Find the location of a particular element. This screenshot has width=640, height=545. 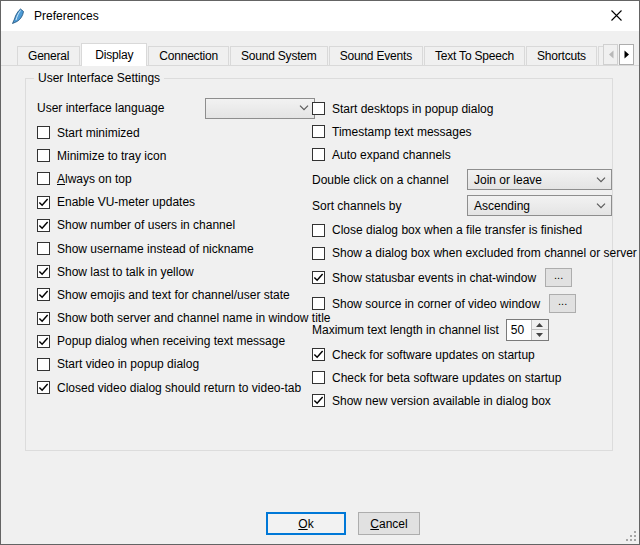

checkbox-row: Close dialog box when a file transfer is… is located at coordinates (462, 230).